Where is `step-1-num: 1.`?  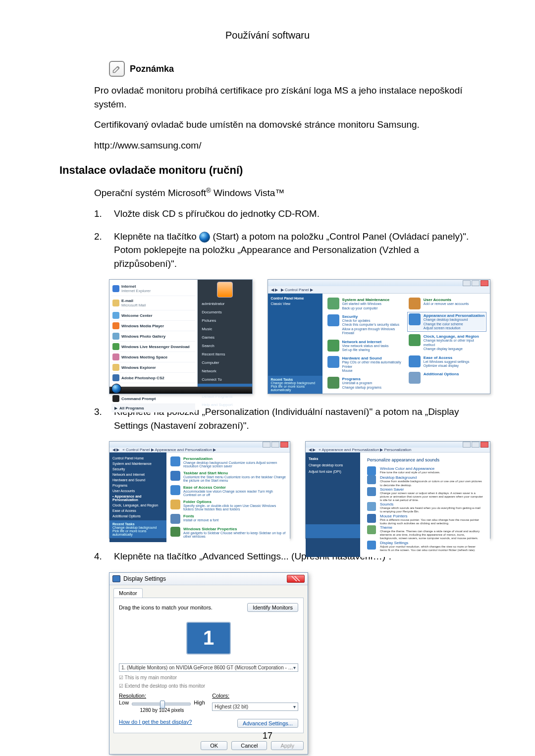 step-1-num: 1. is located at coordinates (100, 214).